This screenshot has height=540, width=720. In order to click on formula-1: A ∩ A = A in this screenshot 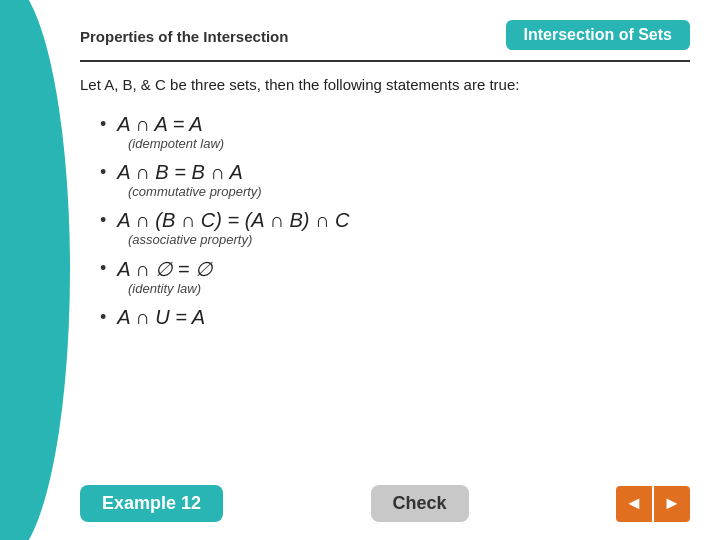, I will do `click(157, 124)`.